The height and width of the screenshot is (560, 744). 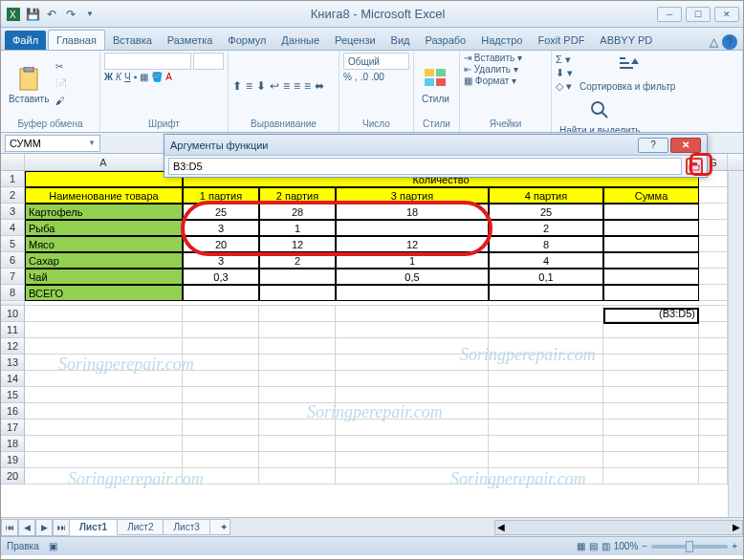 I want to click on fontcolor-button: A, so click(x=168, y=76).